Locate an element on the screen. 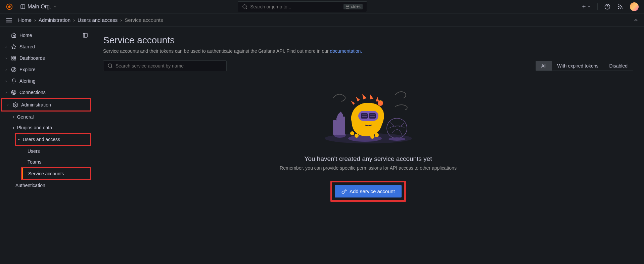  key-icon is located at coordinates (344, 191).